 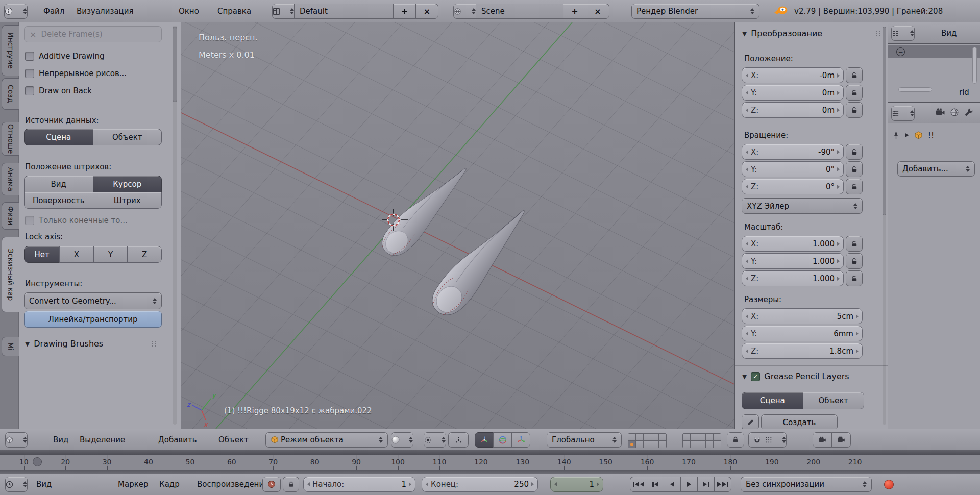 What do you see at coordinates (402, 440) in the screenshot?
I see `shading-dropdown` at bounding box center [402, 440].